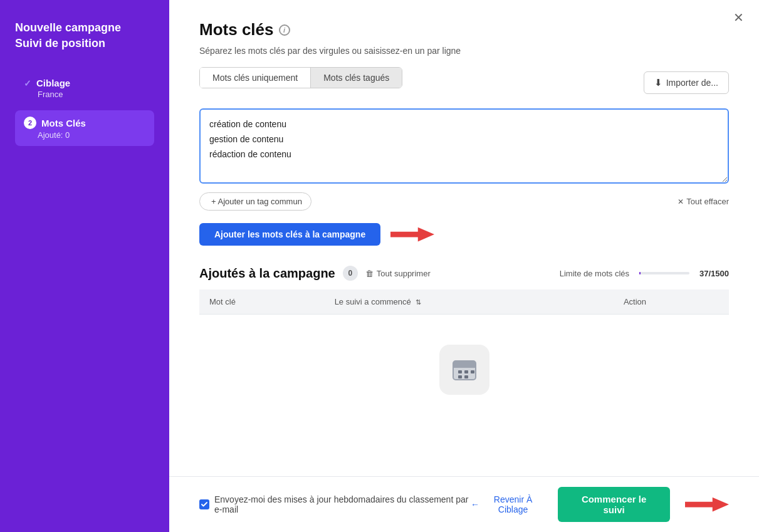 The height and width of the screenshot is (532, 759). What do you see at coordinates (267, 273) in the screenshot?
I see `section-title: Ajoutés à la campagne` at bounding box center [267, 273].